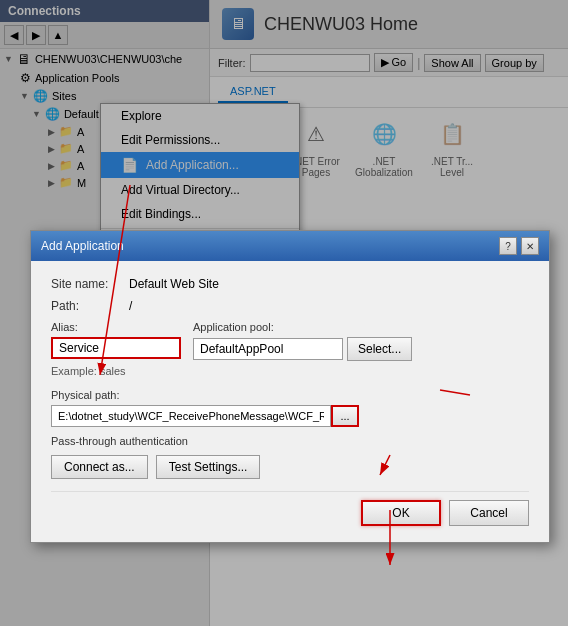  Describe the element at coordinates (530, 246) in the screenshot. I see `dialog-close-button: ✕` at that location.